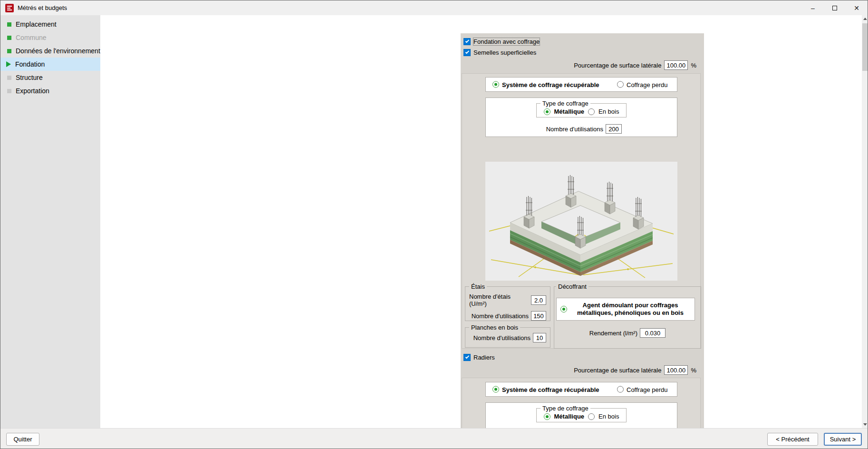 The height and width of the screenshot is (449, 868). Describe the element at coordinates (546, 85) in the screenshot. I see `radio-coffrage-recuperable-1: Système de coffrage récupérable` at that location.